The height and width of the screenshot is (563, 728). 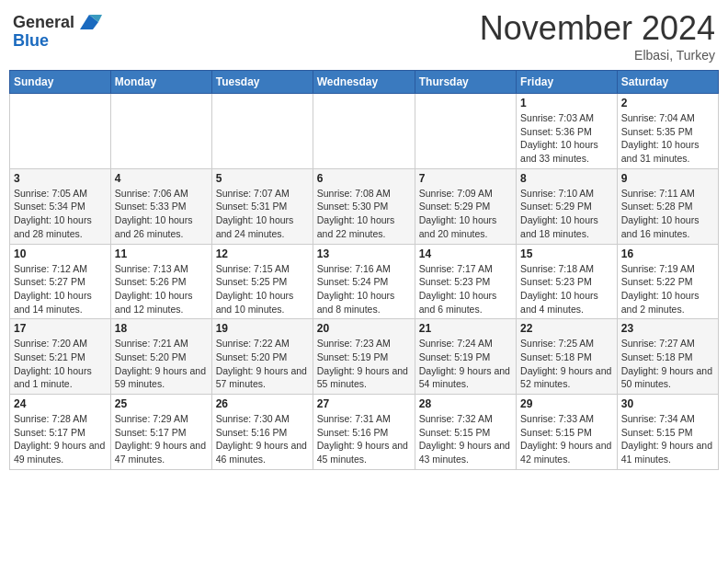 What do you see at coordinates (667, 138) in the screenshot?
I see `day-info: Sunrise: 7:04 AMSunset: 5:35 PMDaylight:…` at bounding box center [667, 138].